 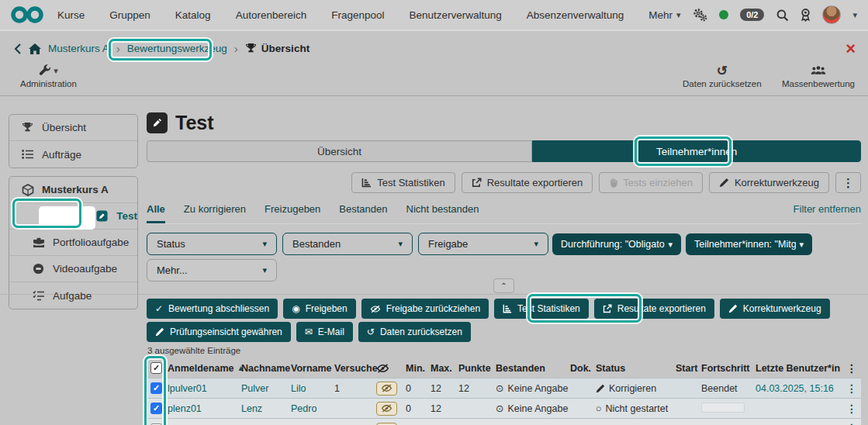 What do you see at coordinates (504, 408) in the screenshot?
I see `table-row: ✓ plenz01 Lenz Pedro 0 12 ⊙Keine Angabe …` at bounding box center [504, 408].